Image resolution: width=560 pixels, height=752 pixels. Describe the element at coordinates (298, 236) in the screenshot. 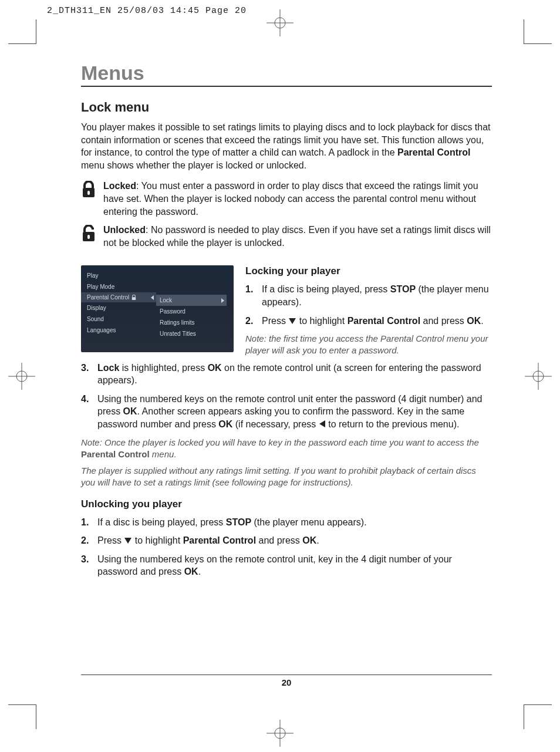

I see `unlocked-text: Unlocked: No password is needed to play …` at that location.